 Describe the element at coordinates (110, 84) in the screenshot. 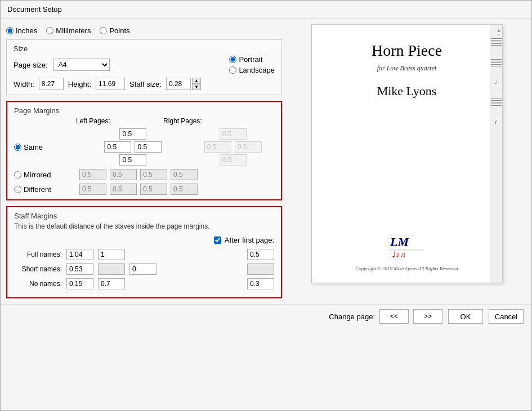

I see `height-input` at that location.